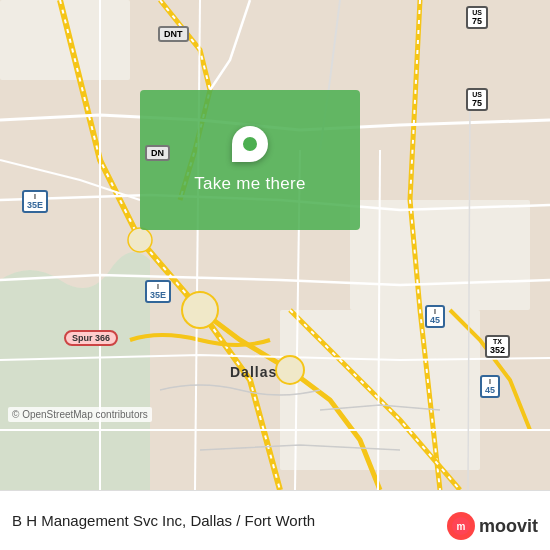 This screenshot has height=550, width=550. Describe the element at coordinates (490, 386) in the screenshot. I see `highway-badge-i45-bot: I45` at that location.